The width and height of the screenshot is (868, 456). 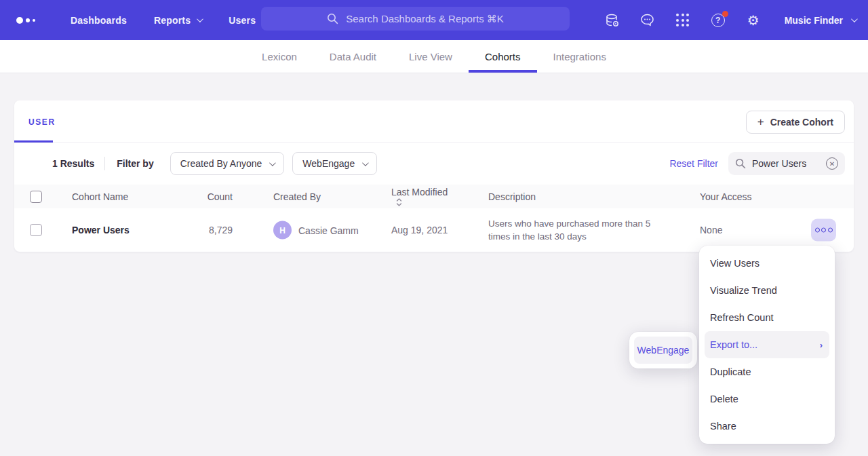 What do you see at coordinates (100, 197) in the screenshot?
I see `column-header-cohort-name: Cohort Name` at bounding box center [100, 197].